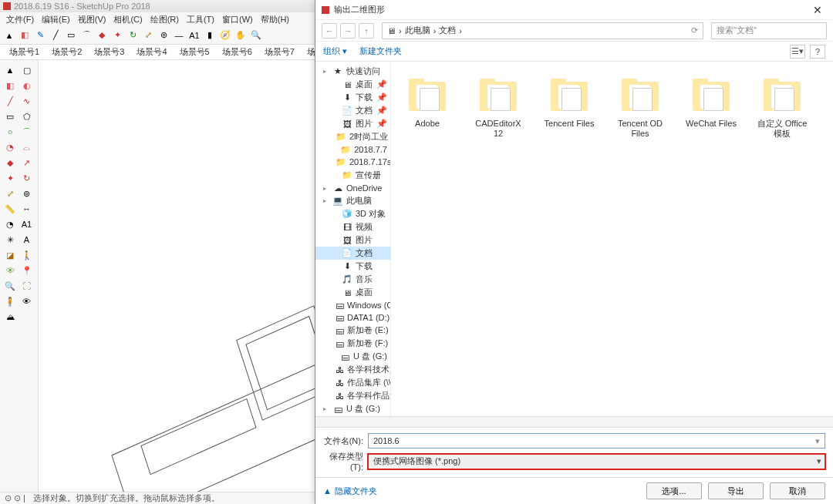 This screenshot has height=504, width=833. Describe the element at coordinates (128, 20) in the screenshot. I see `menu-camera: 相机(C)` at that location.